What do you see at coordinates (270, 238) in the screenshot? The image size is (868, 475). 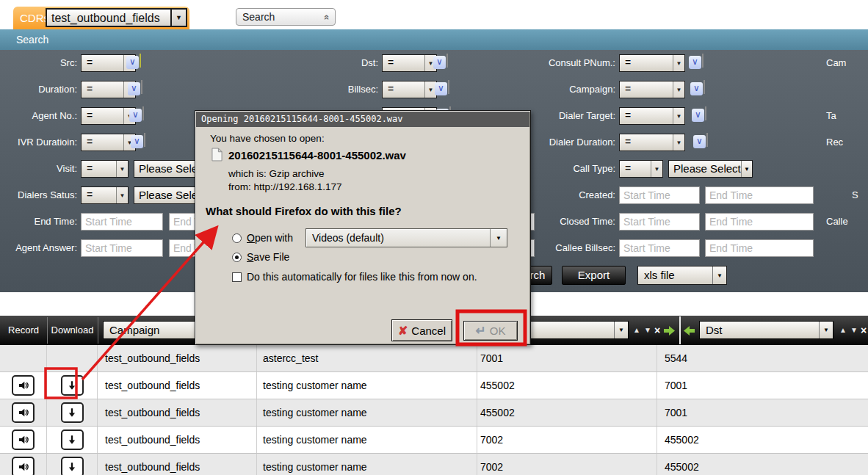 I see `open-with-label: Open with` at bounding box center [270, 238].